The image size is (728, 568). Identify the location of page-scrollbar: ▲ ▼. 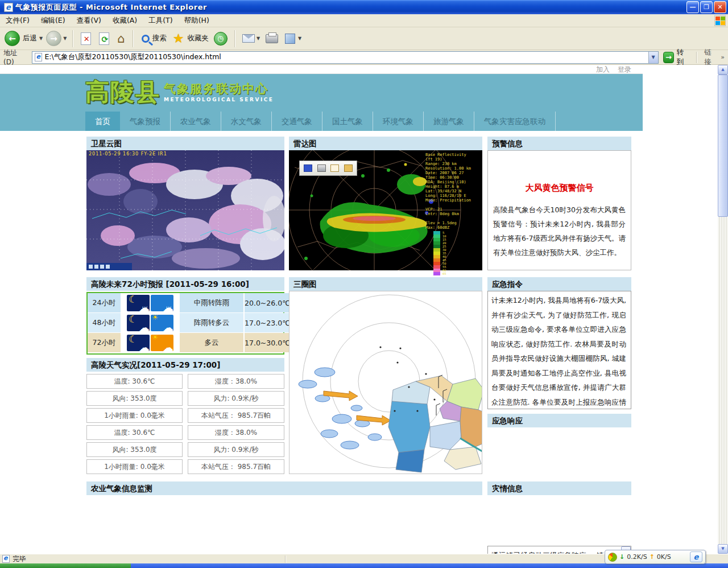
(723, 310).